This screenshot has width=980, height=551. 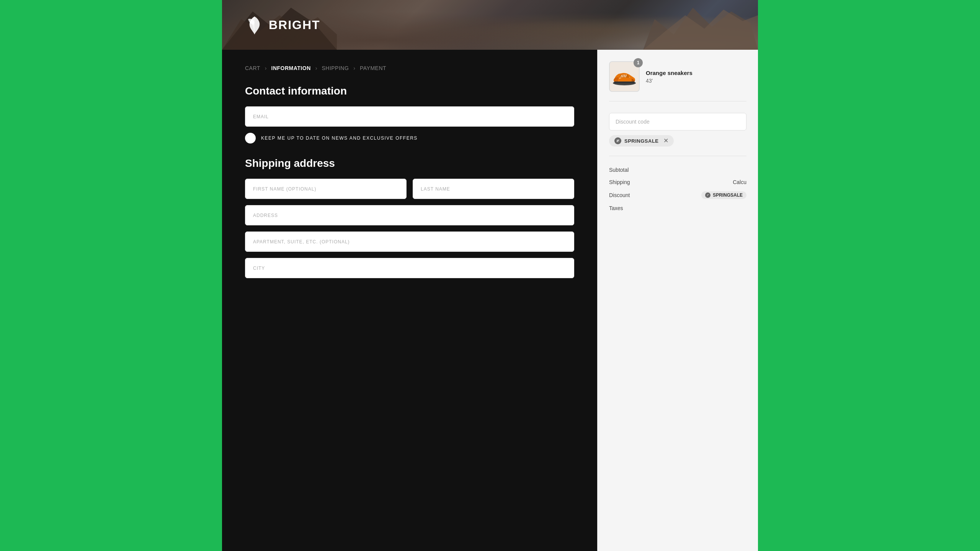 I want to click on taxes-row: Taxes, so click(x=678, y=208).